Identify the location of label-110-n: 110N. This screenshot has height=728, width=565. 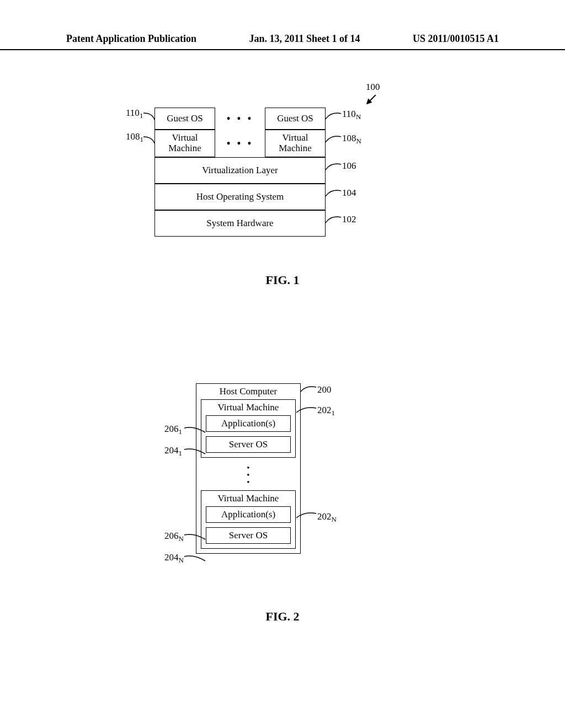
(351, 115).